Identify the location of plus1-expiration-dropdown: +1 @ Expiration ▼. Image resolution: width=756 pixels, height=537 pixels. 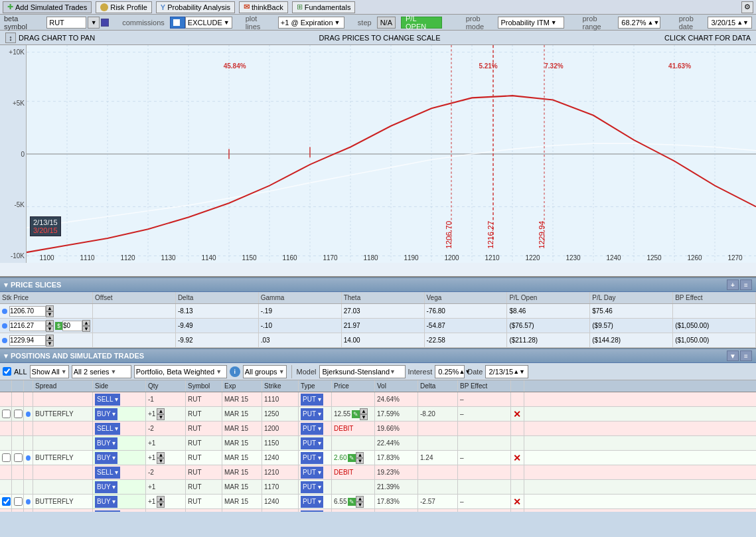
(311, 23).